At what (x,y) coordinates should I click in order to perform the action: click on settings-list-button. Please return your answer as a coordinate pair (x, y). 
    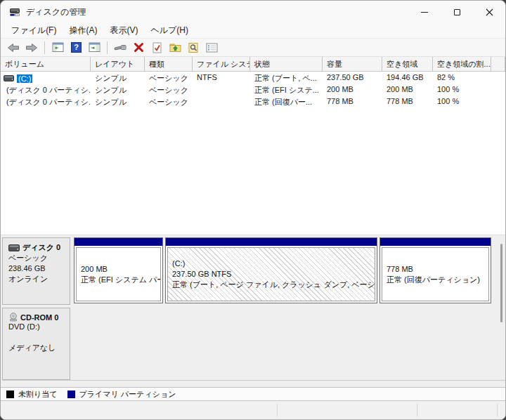
    Looking at the image, I should click on (212, 48).